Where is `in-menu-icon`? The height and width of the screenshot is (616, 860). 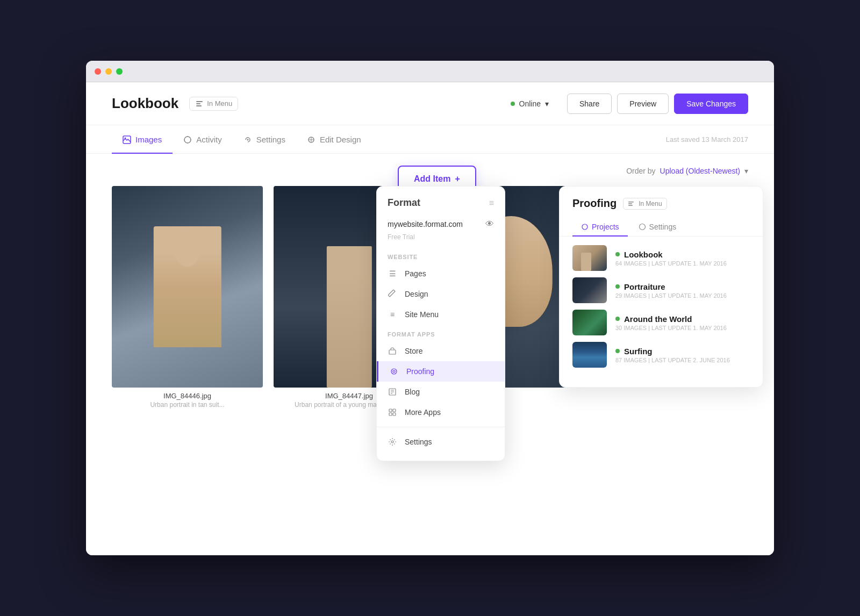
in-menu-icon is located at coordinates (199, 104).